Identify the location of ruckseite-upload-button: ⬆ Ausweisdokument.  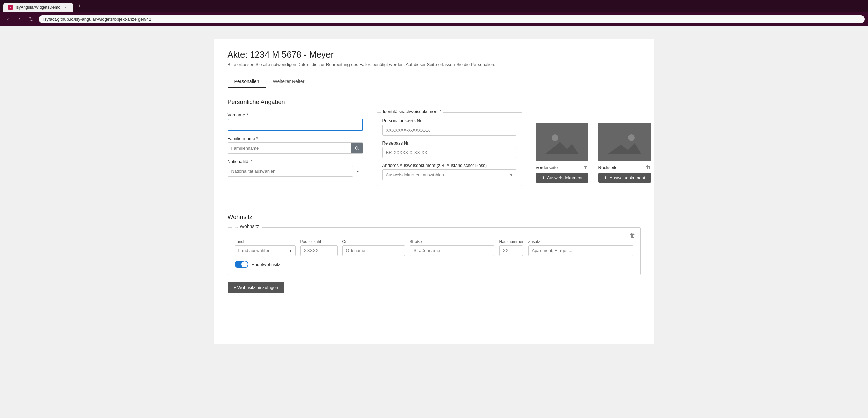
(624, 178).